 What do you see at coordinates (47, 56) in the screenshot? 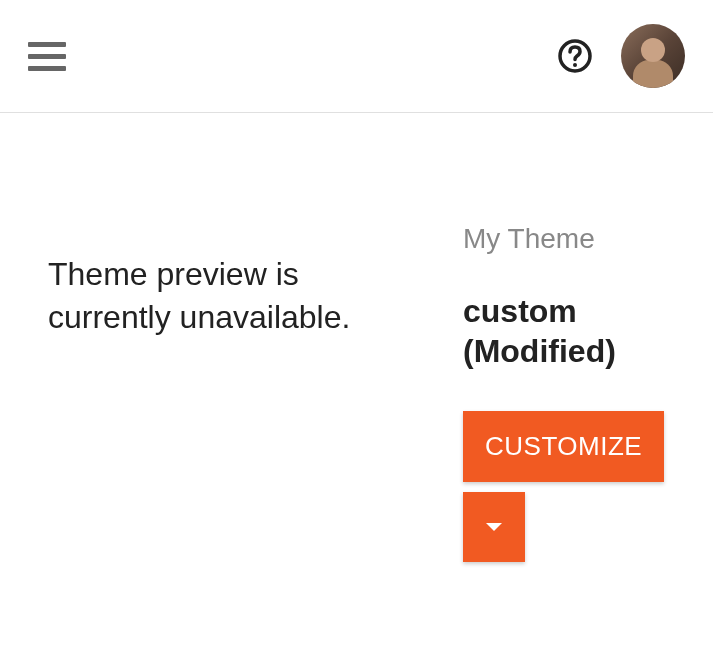
I see `menu-icon` at bounding box center [47, 56].